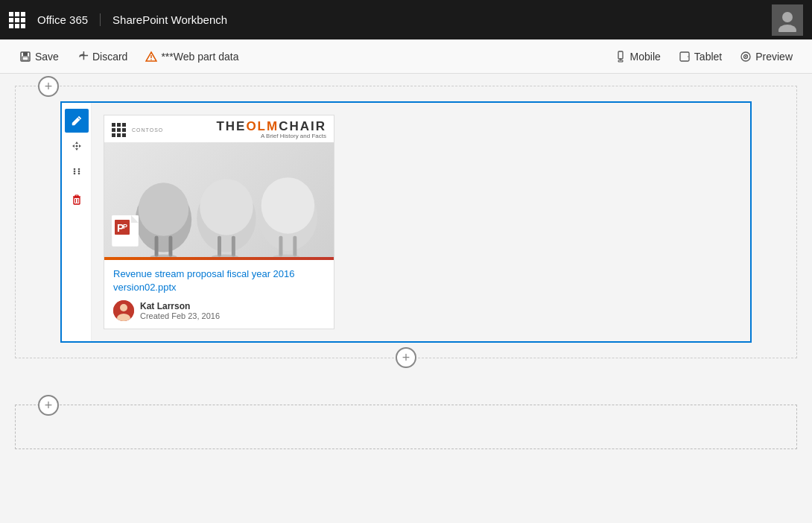 The height and width of the screenshot is (523, 812). Describe the element at coordinates (180, 316) in the screenshot. I see `created-date: Created Feb 23, 2016` at that location.